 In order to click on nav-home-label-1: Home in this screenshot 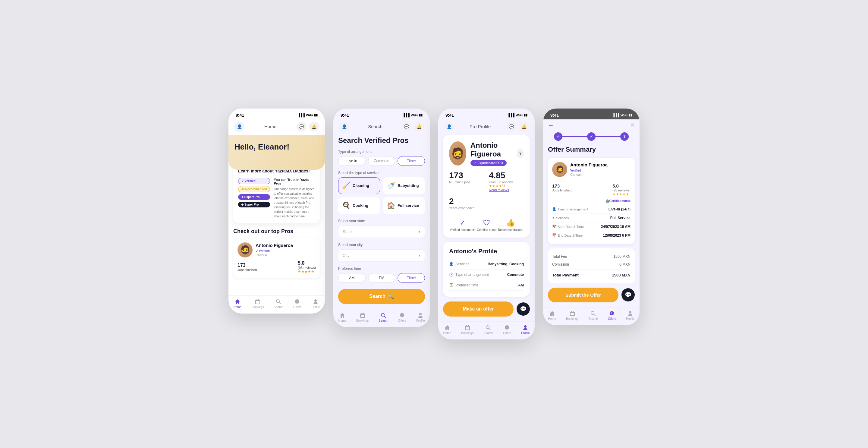, I will do `click(238, 307)`.